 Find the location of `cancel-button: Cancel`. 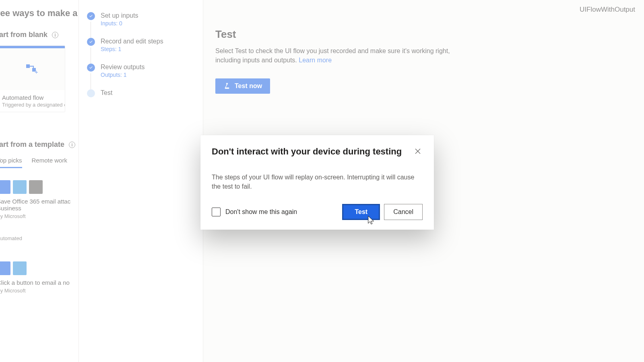

cancel-button: Cancel is located at coordinates (403, 212).